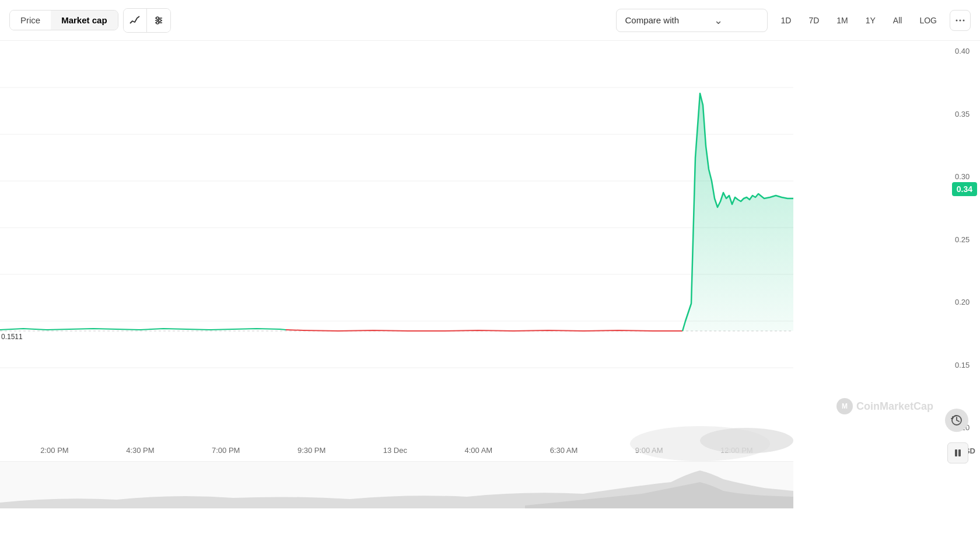  What do you see at coordinates (965, 189) in the screenshot?
I see `current-price-badge: 0.34` at bounding box center [965, 189].